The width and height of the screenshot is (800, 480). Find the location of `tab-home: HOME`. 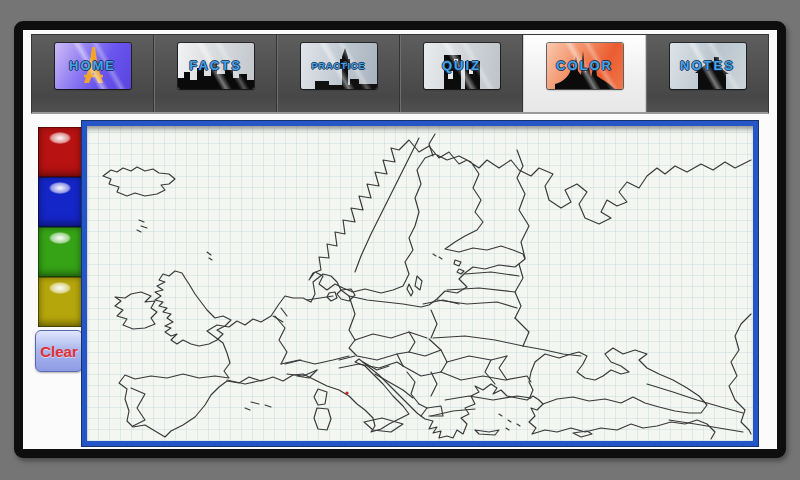

tab-home: HOME is located at coordinates (93, 74).